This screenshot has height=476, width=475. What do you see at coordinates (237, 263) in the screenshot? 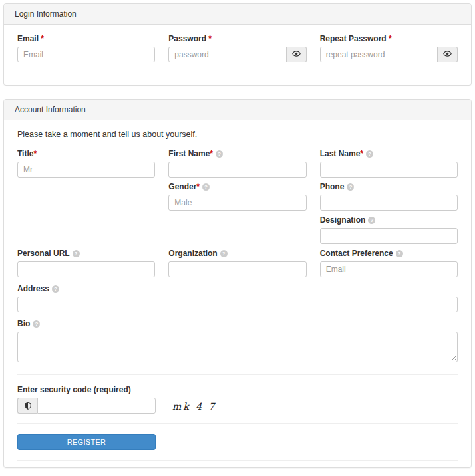
I see `organization-field-group: Organization?` at bounding box center [237, 263].